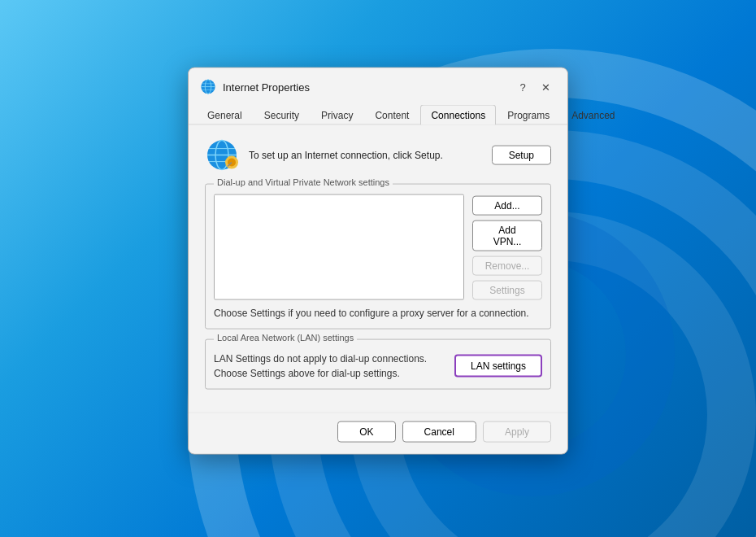  I want to click on help-button: ?, so click(523, 87).